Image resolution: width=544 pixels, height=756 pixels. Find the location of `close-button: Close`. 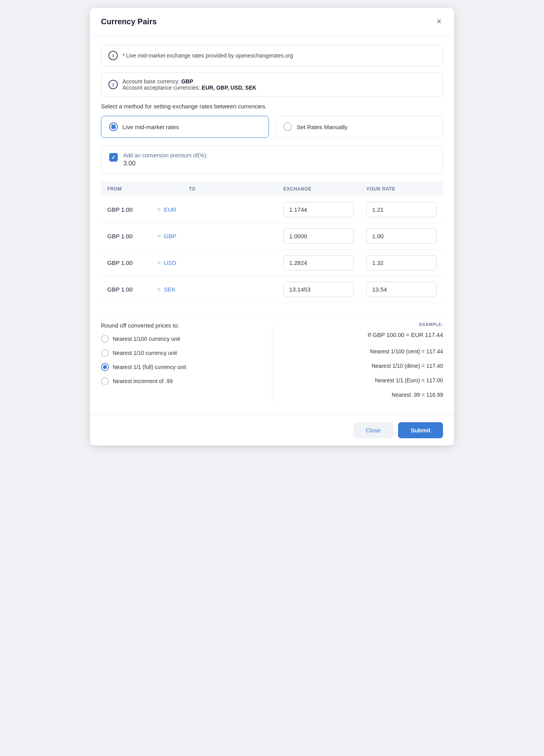

close-button: Close is located at coordinates (373, 430).